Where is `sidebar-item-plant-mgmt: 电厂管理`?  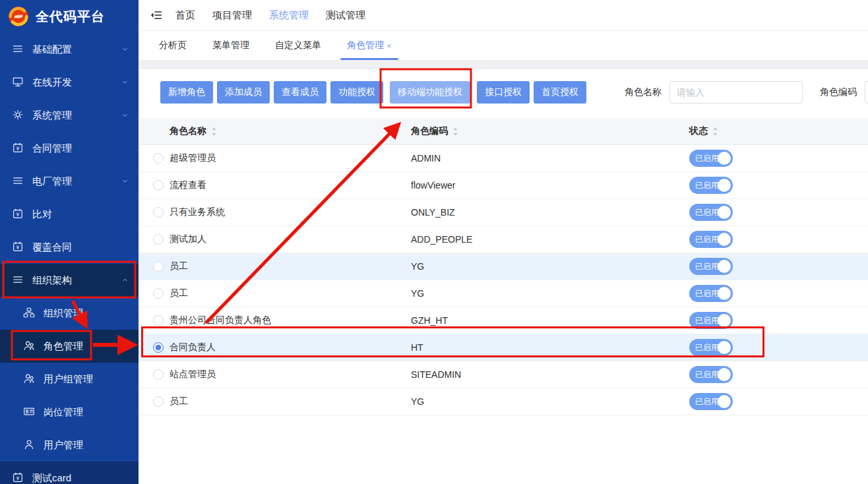 sidebar-item-plant-mgmt: 电厂管理 is located at coordinates (69, 181).